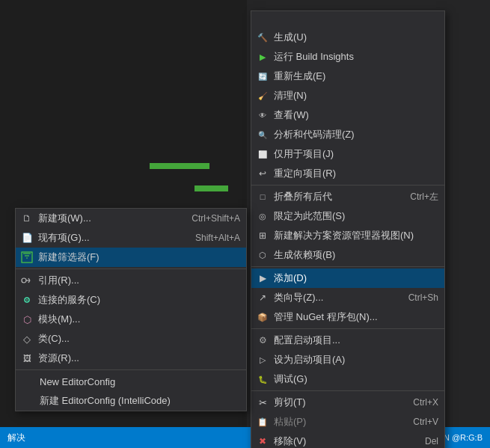 Image resolution: width=490 pixels, height=448 pixels. What do you see at coordinates (348, 19) in the screenshot?
I see `menu-header-right` at bounding box center [348, 19].